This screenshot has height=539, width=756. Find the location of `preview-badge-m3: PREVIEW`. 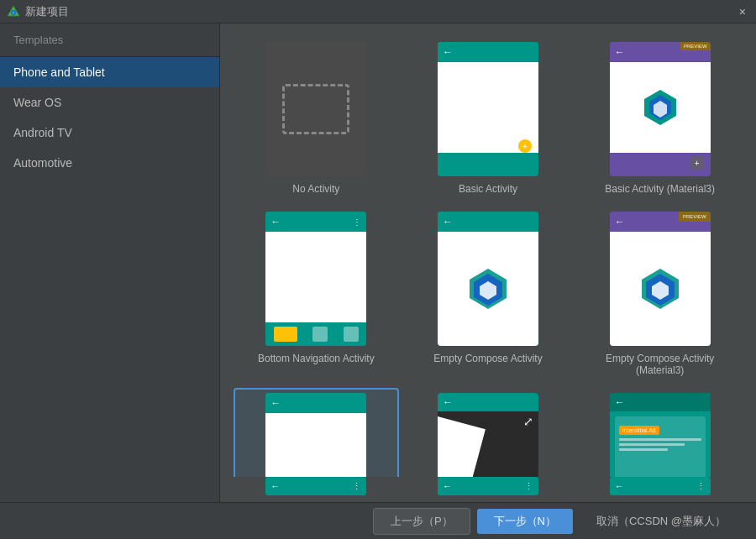

preview-badge-m3: PREVIEW is located at coordinates (695, 217).